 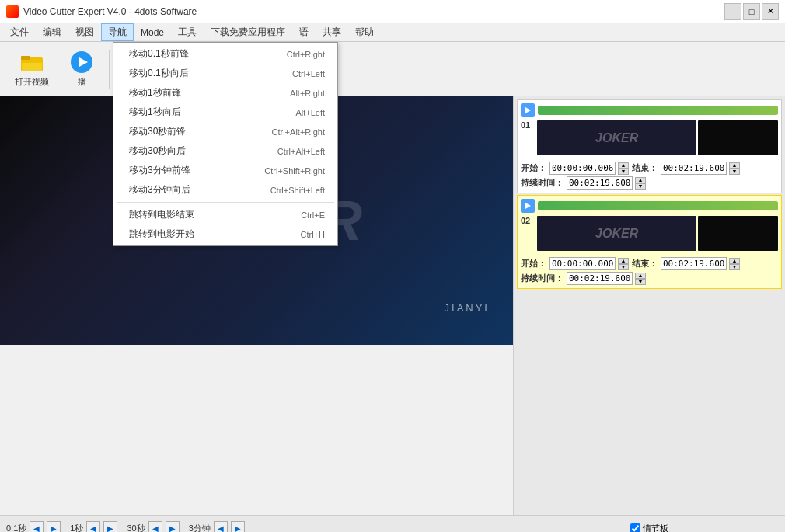 What do you see at coordinates (636, 528) in the screenshot?
I see `storyboard-checkbox` at bounding box center [636, 528].